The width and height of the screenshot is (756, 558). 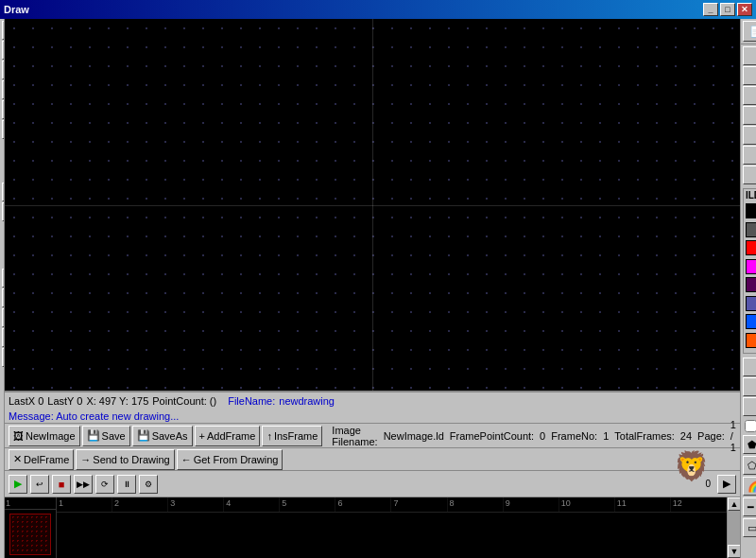 What do you see at coordinates (251, 401) in the screenshot?
I see `filename-label: FileName:` at bounding box center [251, 401].